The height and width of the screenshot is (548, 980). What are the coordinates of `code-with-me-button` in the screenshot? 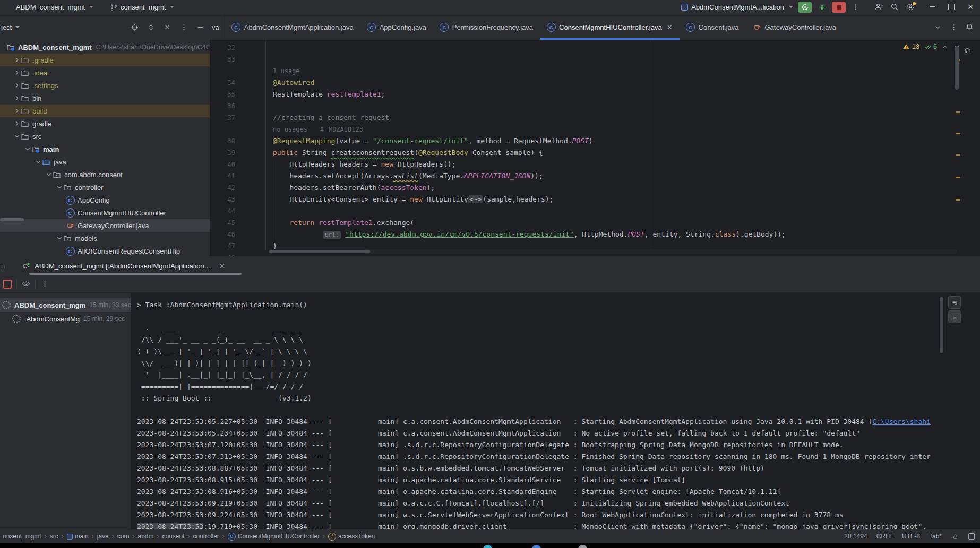 It's located at (879, 7).